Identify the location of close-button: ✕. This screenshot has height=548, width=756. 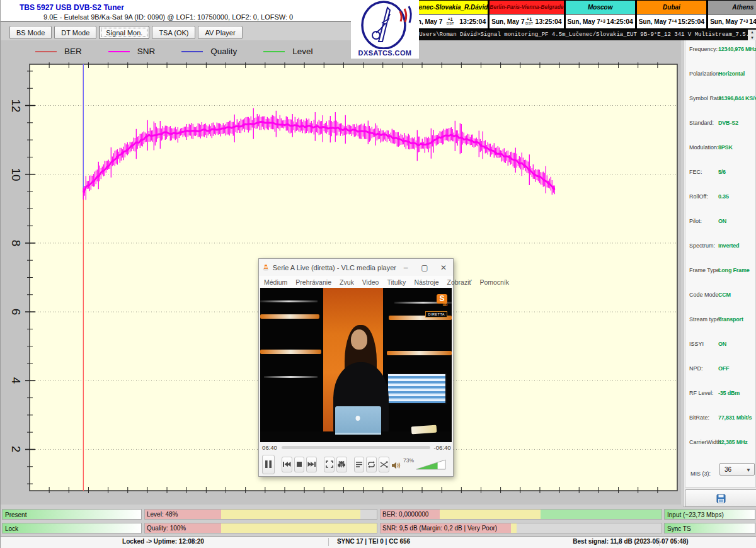
(444, 267).